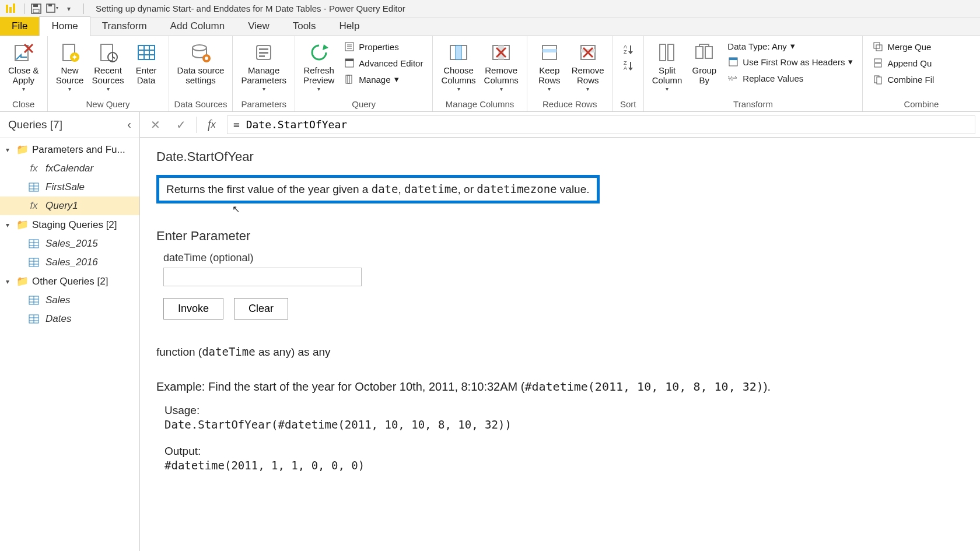 This screenshot has width=980, height=551. Describe the element at coordinates (198, 26) in the screenshot. I see `tab-add-column: Add Column` at that location.